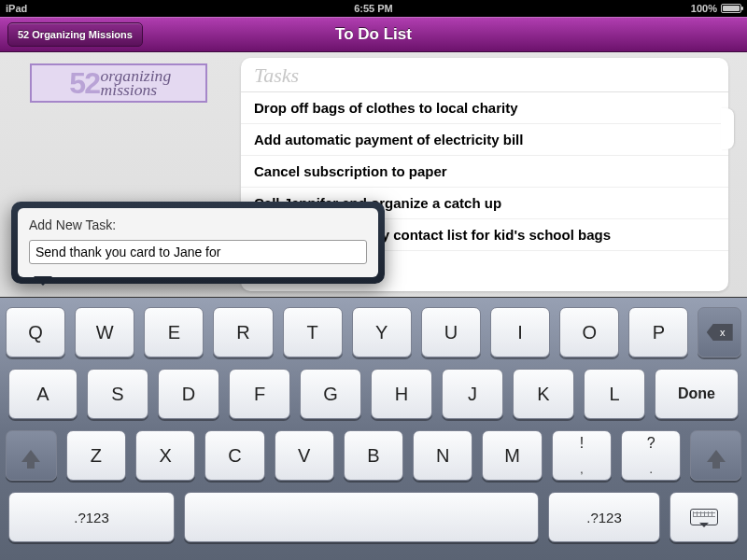 This screenshot has width=747, height=560. What do you see at coordinates (135, 90) in the screenshot?
I see `logo-line2: missions` at bounding box center [135, 90].